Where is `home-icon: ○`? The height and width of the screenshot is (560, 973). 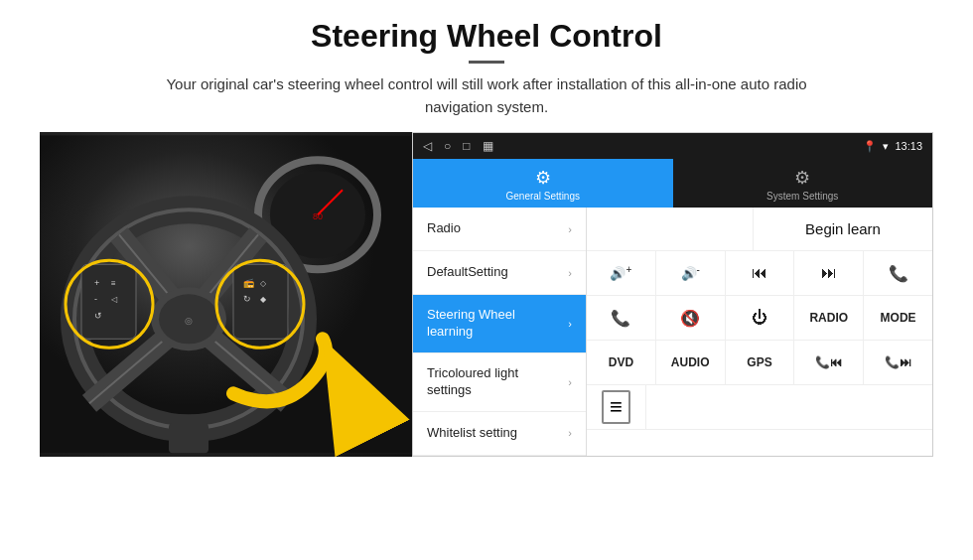
home-icon: ○ is located at coordinates (447, 146).